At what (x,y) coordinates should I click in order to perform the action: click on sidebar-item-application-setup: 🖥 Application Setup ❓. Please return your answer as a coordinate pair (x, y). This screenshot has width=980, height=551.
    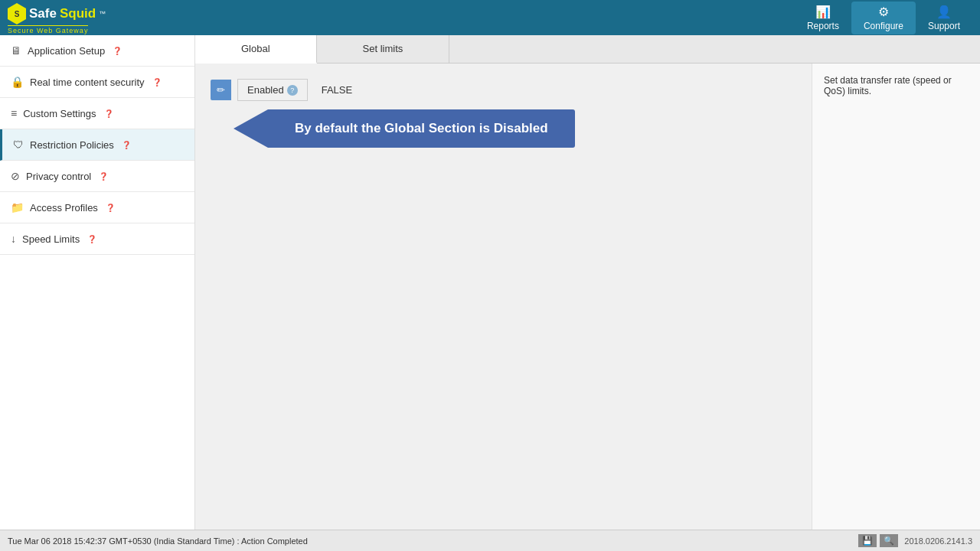
    Looking at the image, I should click on (97, 51).